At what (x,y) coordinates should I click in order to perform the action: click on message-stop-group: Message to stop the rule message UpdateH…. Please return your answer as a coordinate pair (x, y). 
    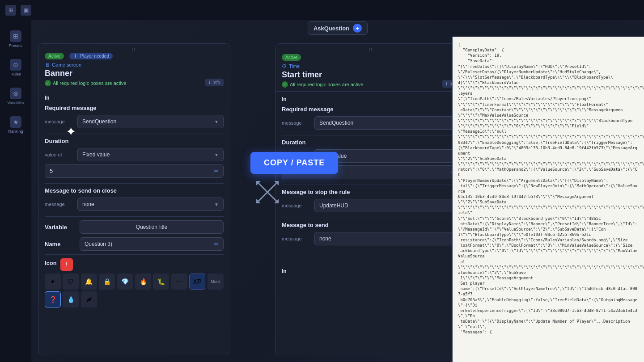
    Looking at the image, I should click on (371, 200).